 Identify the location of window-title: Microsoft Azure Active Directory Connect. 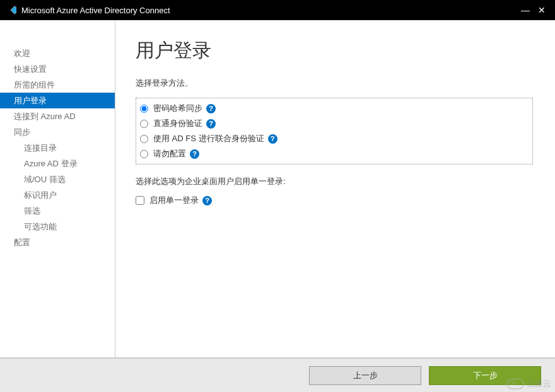
(269, 10).